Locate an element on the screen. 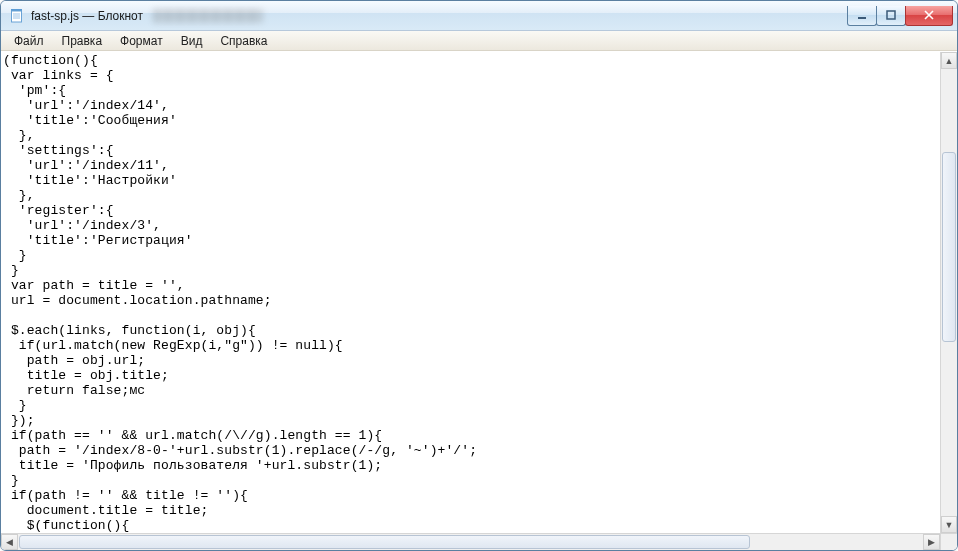 This screenshot has height=551, width=958. titlebar: fast-sp.js — Блокнот is located at coordinates (479, 16).